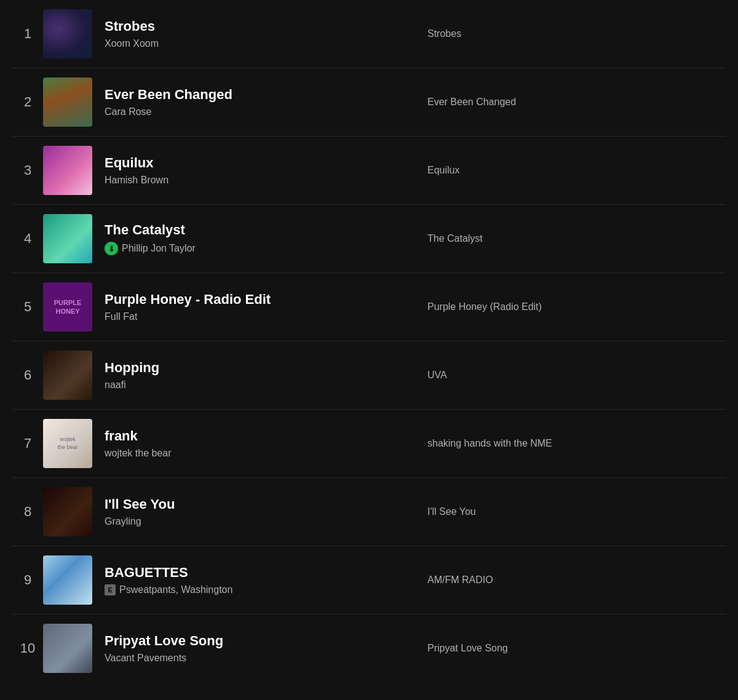 This screenshot has height=700, width=738. What do you see at coordinates (565, 375) in the screenshot?
I see `track-album: UVA` at bounding box center [565, 375].